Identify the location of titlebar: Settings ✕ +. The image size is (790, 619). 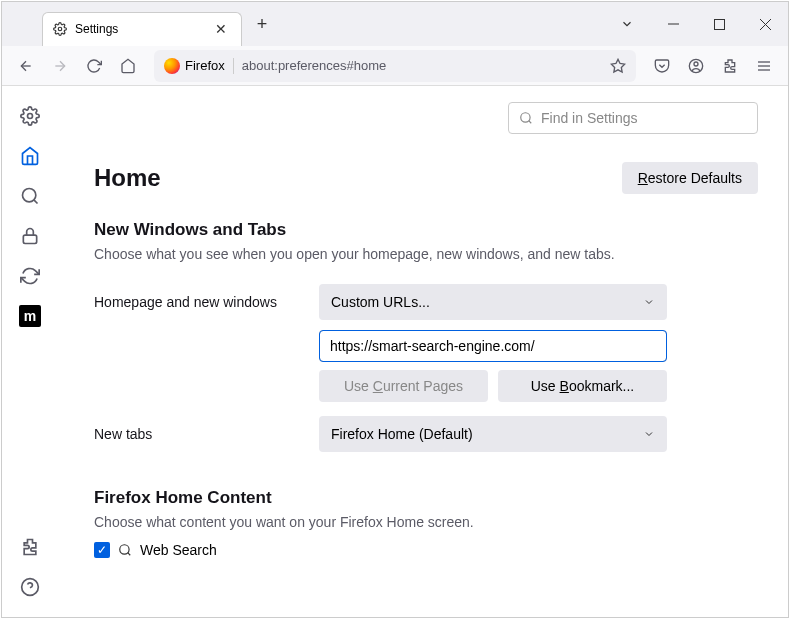
(395, 24).